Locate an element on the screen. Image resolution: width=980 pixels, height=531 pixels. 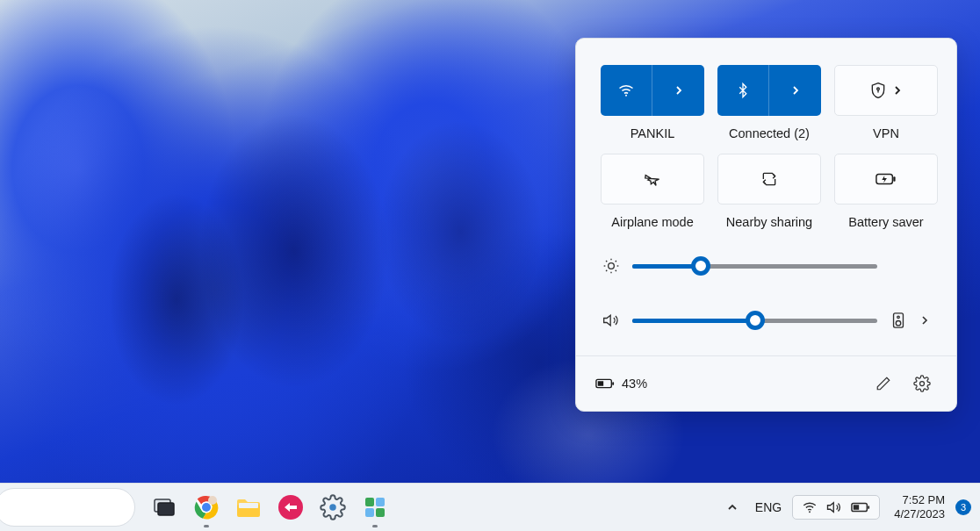
tile-vpn is located at coordinates (886, 90).